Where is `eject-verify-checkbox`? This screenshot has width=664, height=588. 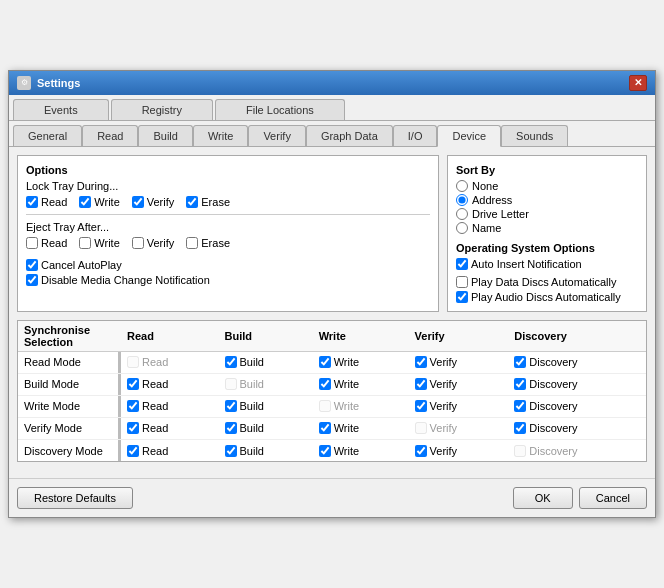
eject-verify-checkbox is located at coordinates (138, 243).